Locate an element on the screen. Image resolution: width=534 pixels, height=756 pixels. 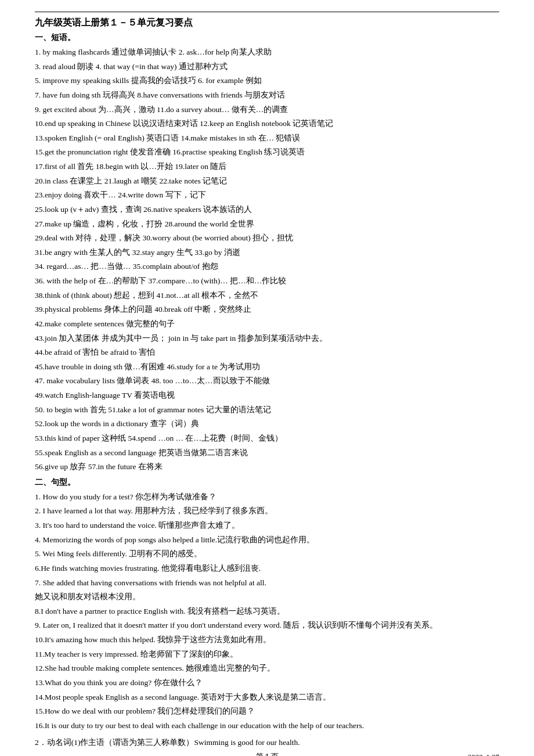
list-item: 7. She added that having conversations w… is located at coordinates (267, 583).